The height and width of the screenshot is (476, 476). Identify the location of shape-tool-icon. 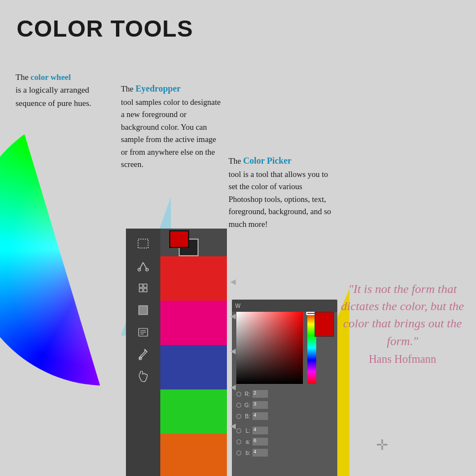
(143, 310).